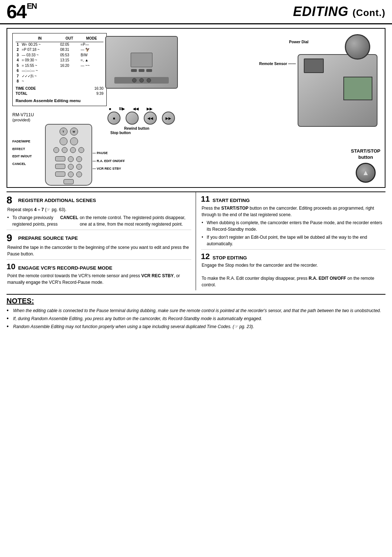  Describe the element at coordinates (60, 91) in the screenshot. I see `menu-footer: TIME CODE 16:30 TOTAL 9:39` at that location.